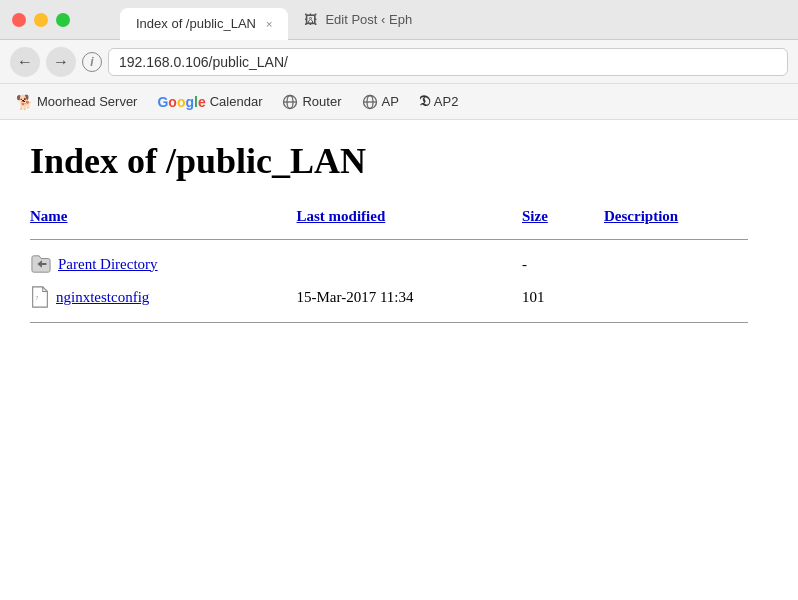  I want to click on separator-row-bottom, so click(399, 322).